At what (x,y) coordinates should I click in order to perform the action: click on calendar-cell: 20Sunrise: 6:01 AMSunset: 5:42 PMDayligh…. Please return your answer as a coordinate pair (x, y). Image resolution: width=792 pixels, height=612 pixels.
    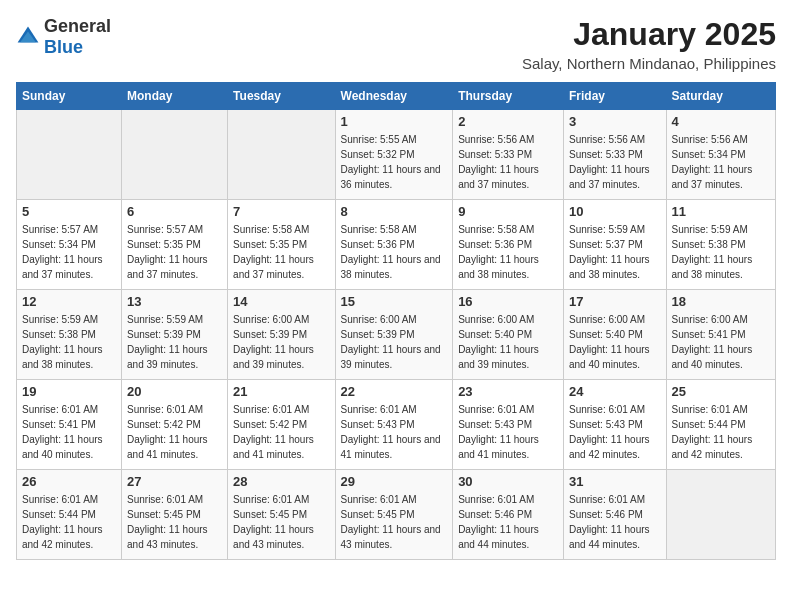
    Looking at the image, I should click on (175, 425).